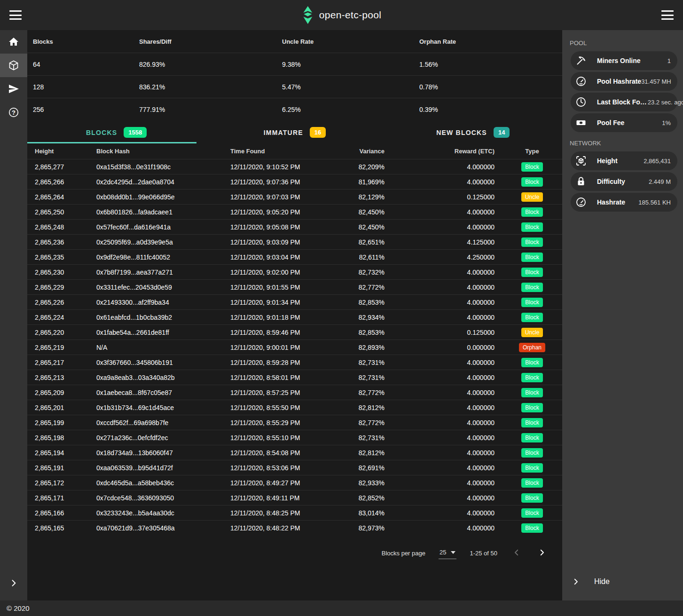 Image resolution: width=683 pixels, height=616 pixels. What do you see at coordinates (66, 317) in the screenshot?
I see `cell-height: 2,865,224` at bounding box center [66, 317].